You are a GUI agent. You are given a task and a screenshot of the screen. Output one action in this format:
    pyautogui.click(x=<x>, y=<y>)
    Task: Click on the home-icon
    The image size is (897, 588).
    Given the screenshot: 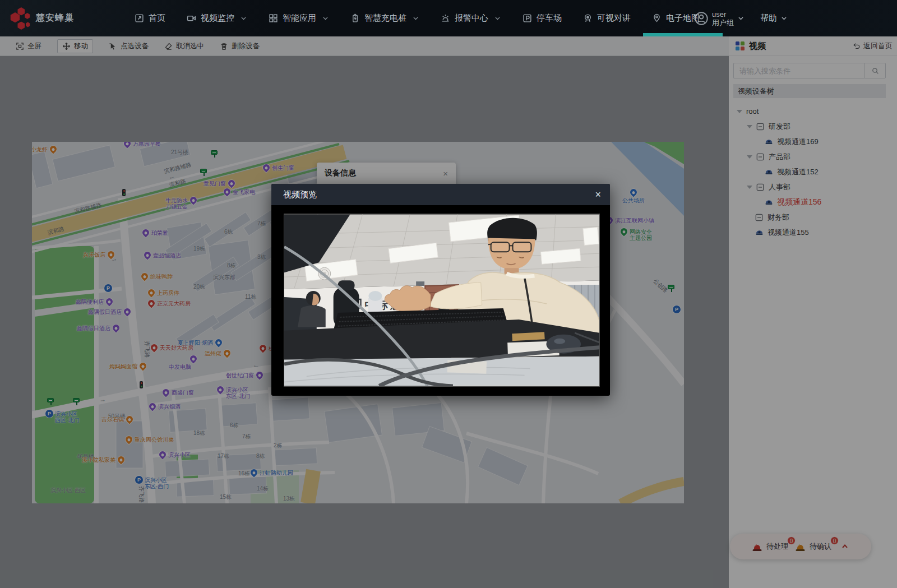 What is the action you would take?
    pyautogui.click(x=139, y=18)
    